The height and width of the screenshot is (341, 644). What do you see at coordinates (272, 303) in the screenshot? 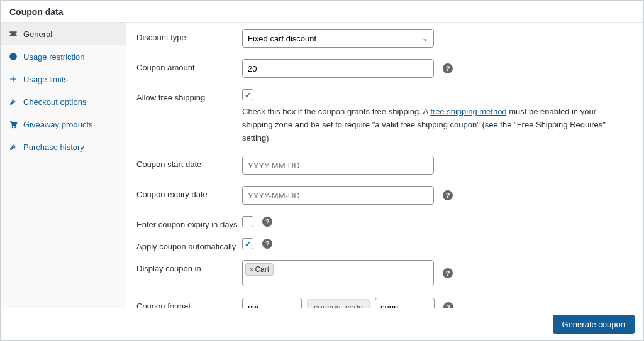
I see `format-prefix-input` at bounding box center [272, 303].